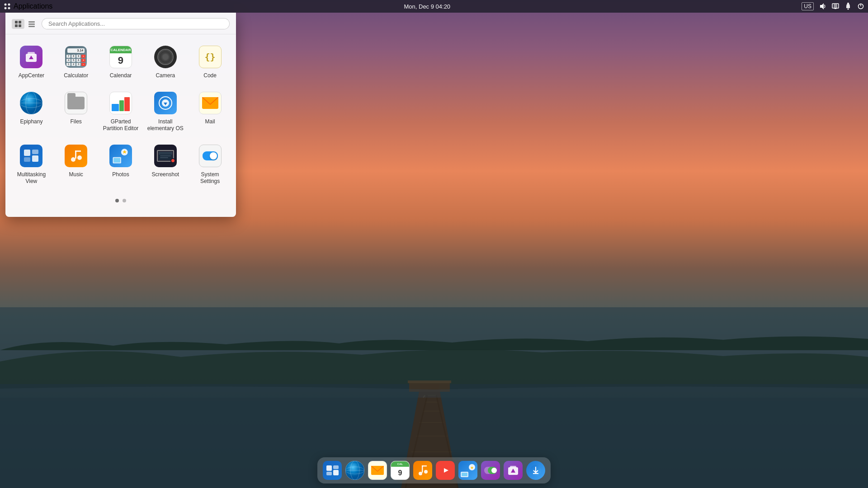 The image size is (868, 488). I want to click on app-item-gparted: GParted Partition Editor, so click(121, 111).